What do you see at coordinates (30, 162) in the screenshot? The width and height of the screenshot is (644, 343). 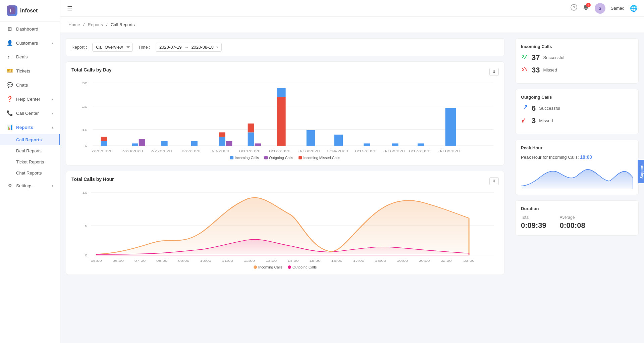 I see `sidebar-sub-item-ticket-reports: Ticket Reports` at bounding box center [30, 162].